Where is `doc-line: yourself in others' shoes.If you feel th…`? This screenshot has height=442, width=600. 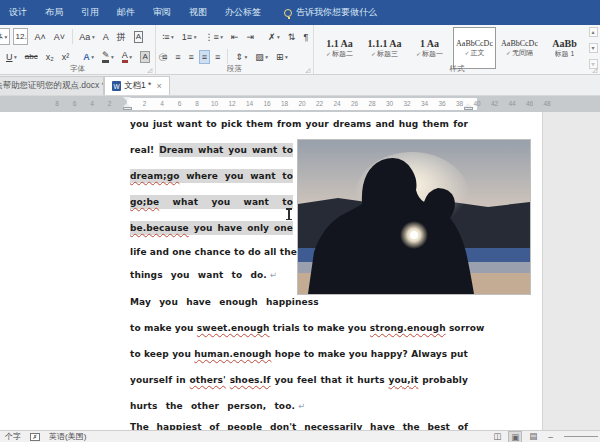 doc-line: yourself in others' shoes.If you feel th… is located at coordinates (299, 380).